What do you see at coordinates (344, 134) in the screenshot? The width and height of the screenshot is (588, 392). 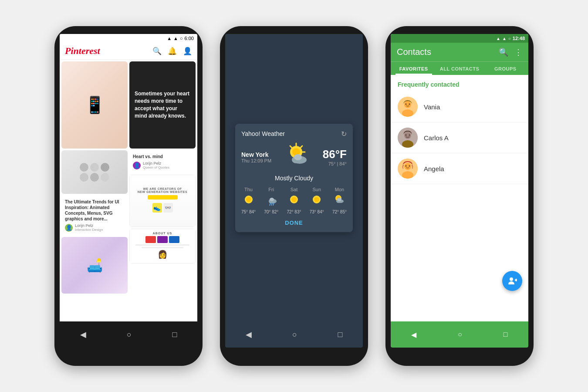 I see `refresh-icon: ↻` at bounding box center [344, 134].